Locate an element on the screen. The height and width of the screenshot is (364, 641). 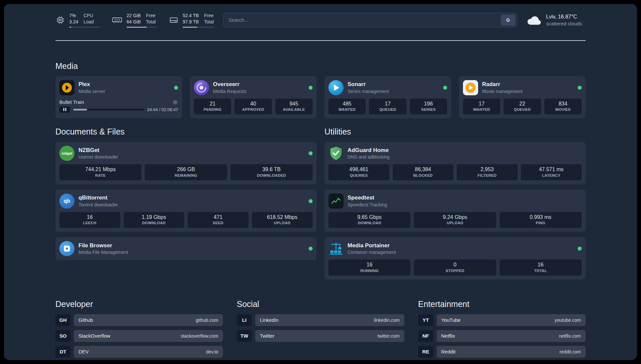
disk-widget: 52.4 TB 97.9 TB Free Total is located at coordinates (191, 20).